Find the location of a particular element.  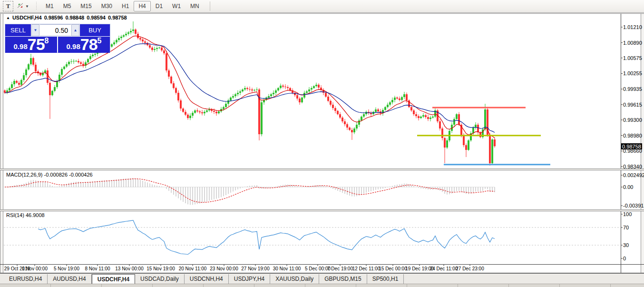

buy-price-display: 0.98 78 5 is located at coordinates (84, 45).